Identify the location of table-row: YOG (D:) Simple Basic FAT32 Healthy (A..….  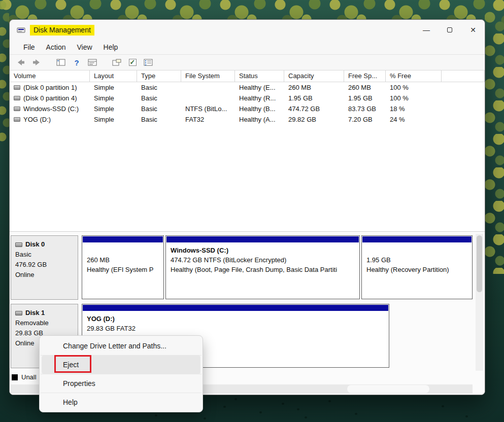
(247, 120).